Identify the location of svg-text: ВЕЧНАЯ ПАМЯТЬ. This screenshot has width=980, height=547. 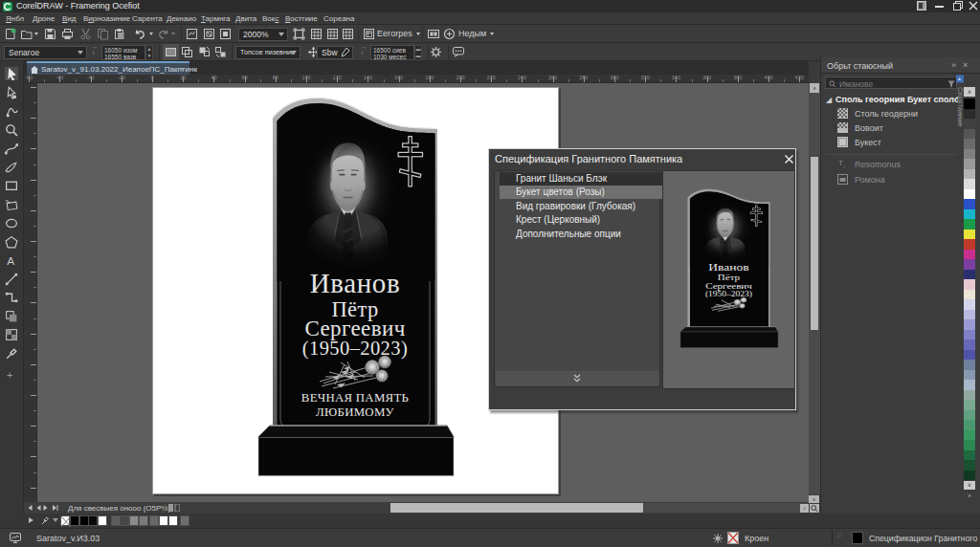
(355, 398).